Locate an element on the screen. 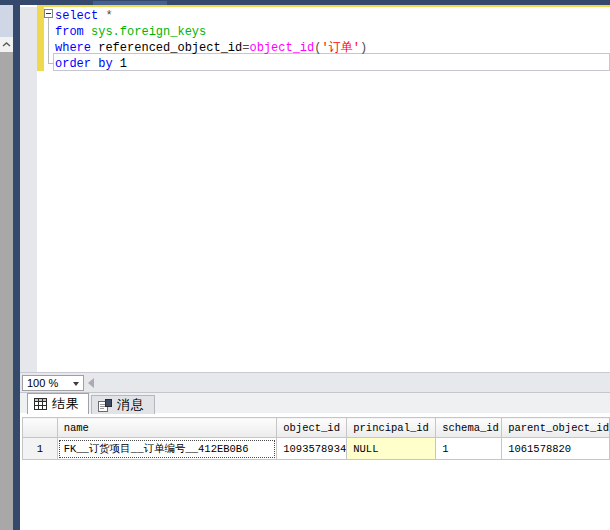 This screenshot has height=530, width=610. minus-icon is located at coordinates (48, 14).